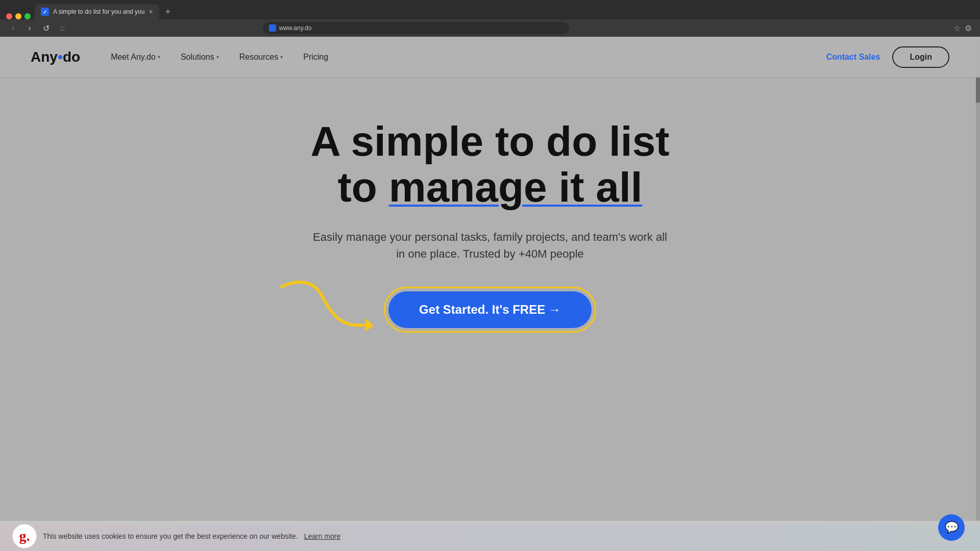  Describe the element at coordinates (951, 528) in the screenshot. I see `chat-icon: 💬` at that location.